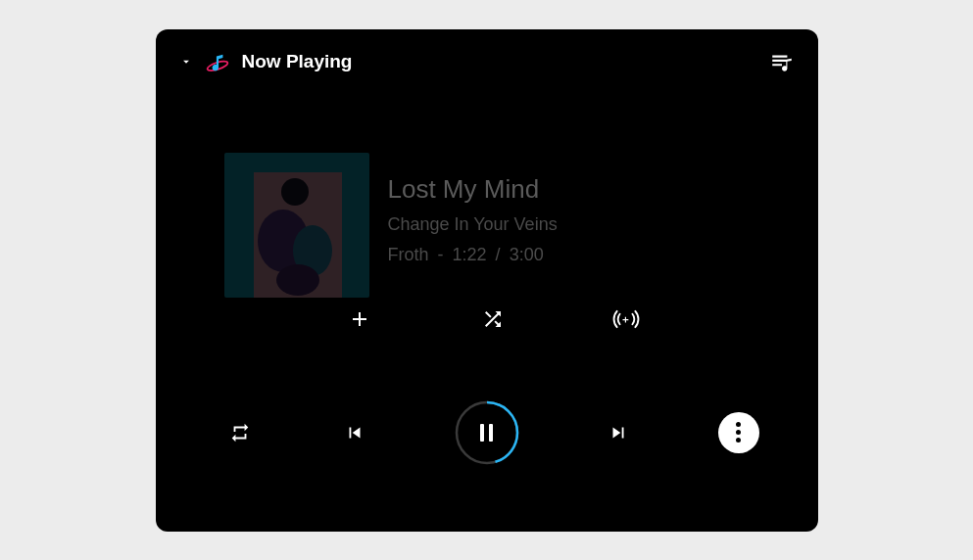  Describe the element at coordinates (360, 319) in the screenshot. I see `plus-icon` at that location.